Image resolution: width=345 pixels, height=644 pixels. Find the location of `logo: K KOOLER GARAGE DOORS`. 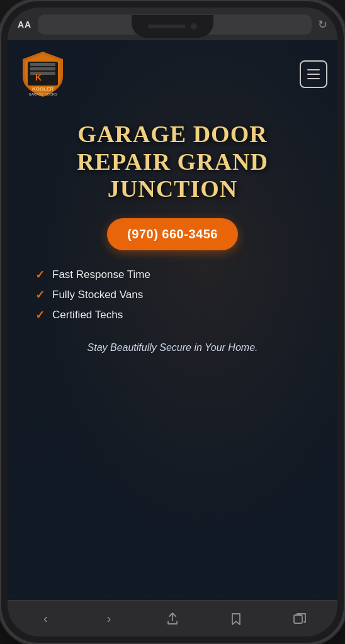

logo: K KOOLER GARAGE DOORS is located at coordinates (43, 74).